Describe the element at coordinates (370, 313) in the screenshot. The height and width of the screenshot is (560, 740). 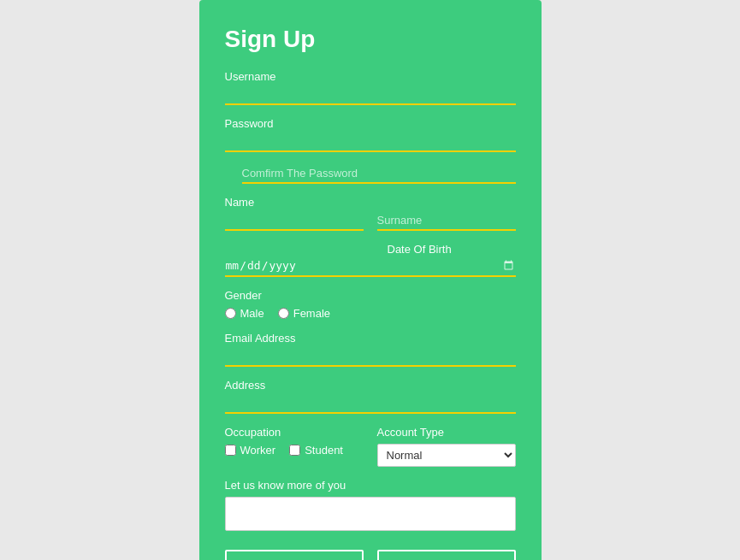
I see `gender-options: Male Female` at that location.